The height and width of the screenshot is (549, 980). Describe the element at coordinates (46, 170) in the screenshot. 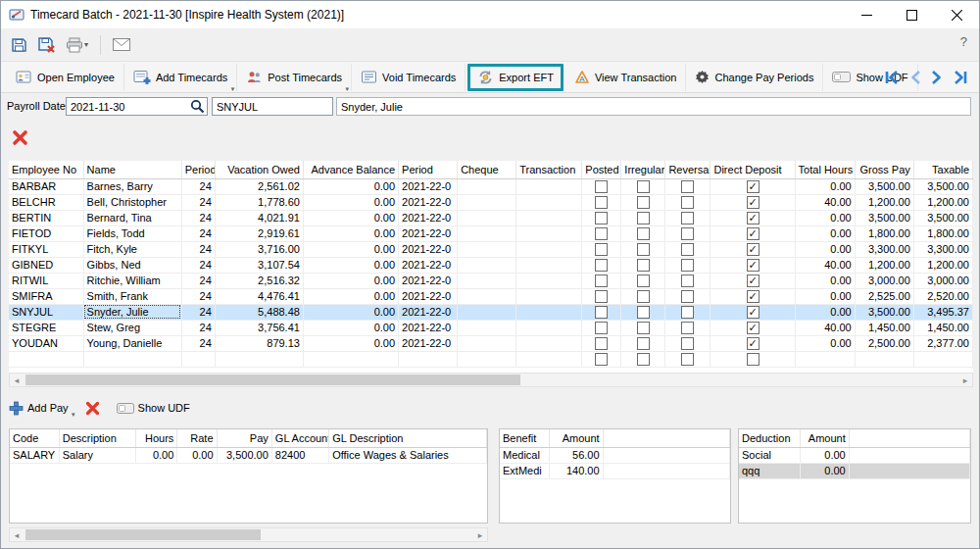

I see `column-header: Employee No` at that location.